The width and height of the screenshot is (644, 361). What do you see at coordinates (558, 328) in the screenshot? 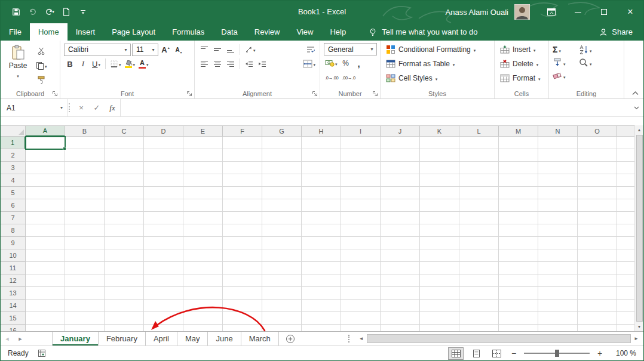
I see `cell-N16` at bounding box center [558, 328].